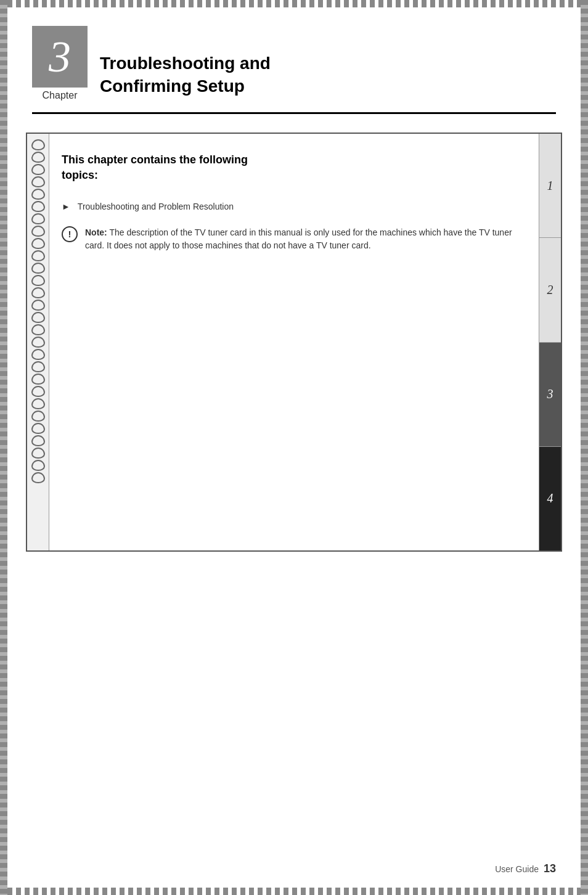 The image size is (588, 895). I want to click on note-text: Note: The description of the TV tuner ca…, so click(303, 239).